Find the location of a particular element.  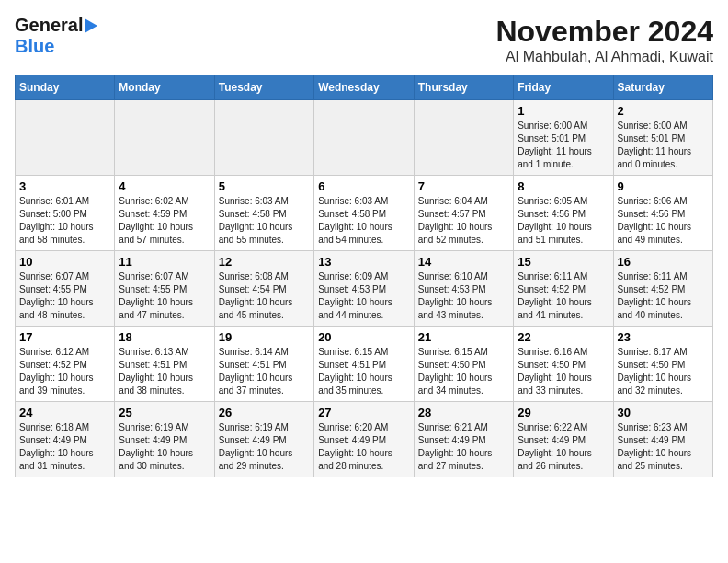

day-number: 16 is located at coordinates (664, 261).